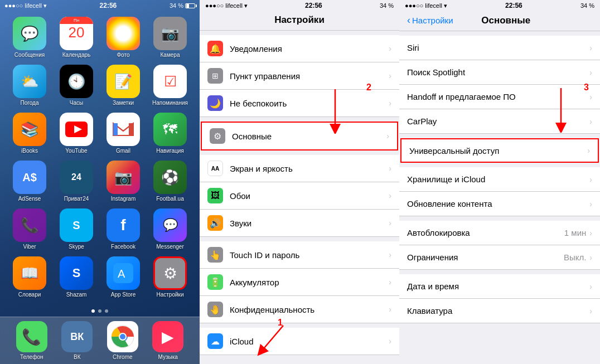  What do you see at coordinates (309, 196) in the screenshot?
I see `wallpaper-text: Обои` at bounding box center [309, 196].